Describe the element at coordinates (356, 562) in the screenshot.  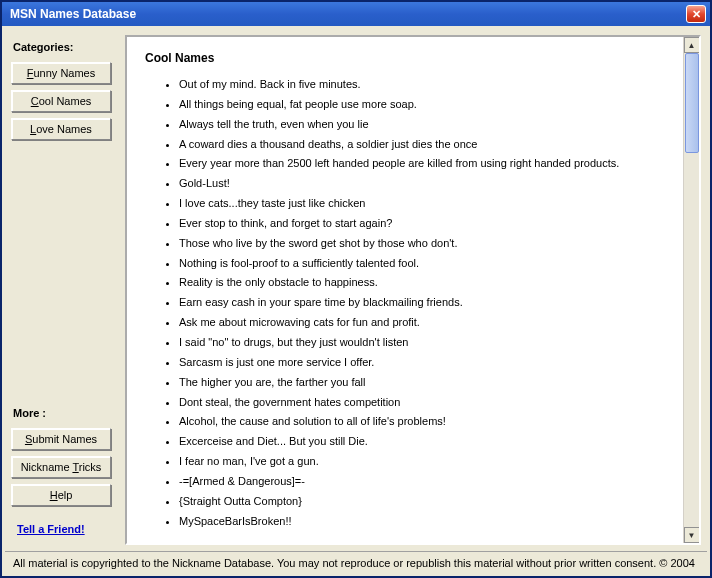
I see `footer-text: All material is copyrighted to the Nickn…` at that location.